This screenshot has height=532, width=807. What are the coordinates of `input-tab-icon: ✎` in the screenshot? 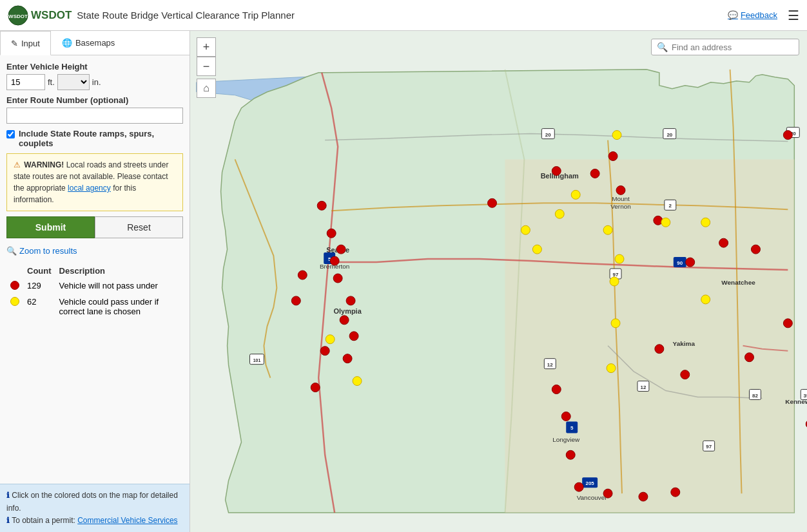 It's located at (14, 44).